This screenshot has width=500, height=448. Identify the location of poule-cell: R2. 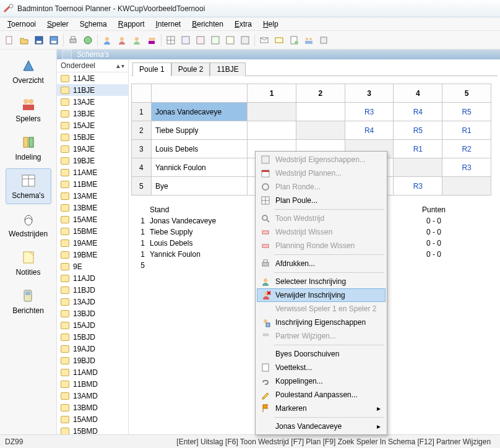
(467, 149).